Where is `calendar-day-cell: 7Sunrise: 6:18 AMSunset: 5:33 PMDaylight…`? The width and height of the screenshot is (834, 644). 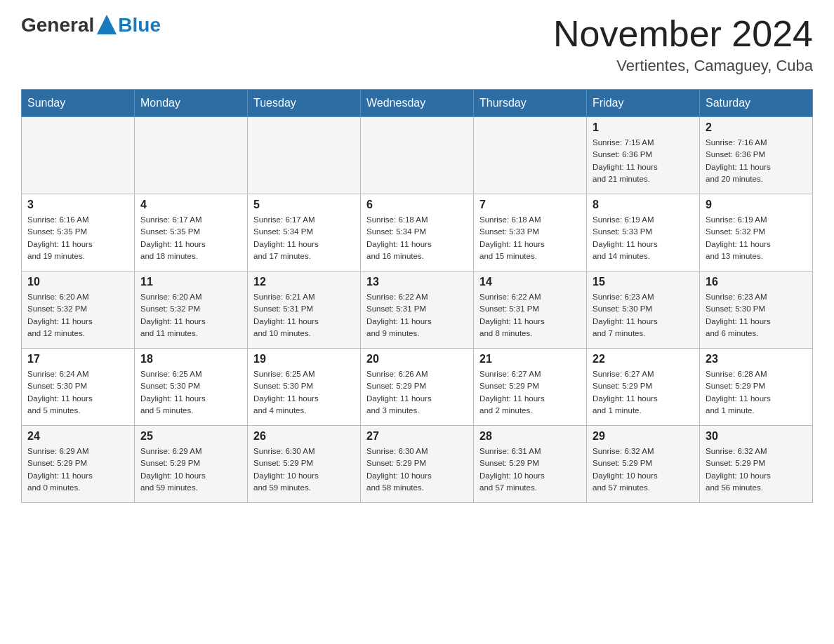
calendar-day-cell: 7Sunrise: 6:18 AMSunset: 5:33 PMDaylight… is located at coordinates (531, 233).